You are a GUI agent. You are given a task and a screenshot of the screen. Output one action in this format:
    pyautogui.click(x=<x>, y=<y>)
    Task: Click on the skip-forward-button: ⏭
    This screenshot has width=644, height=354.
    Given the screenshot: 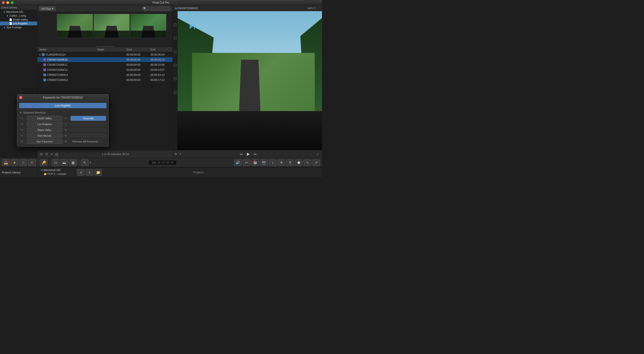 What is the action you would take?
    pyautogui.click(x=256, y=154)
    